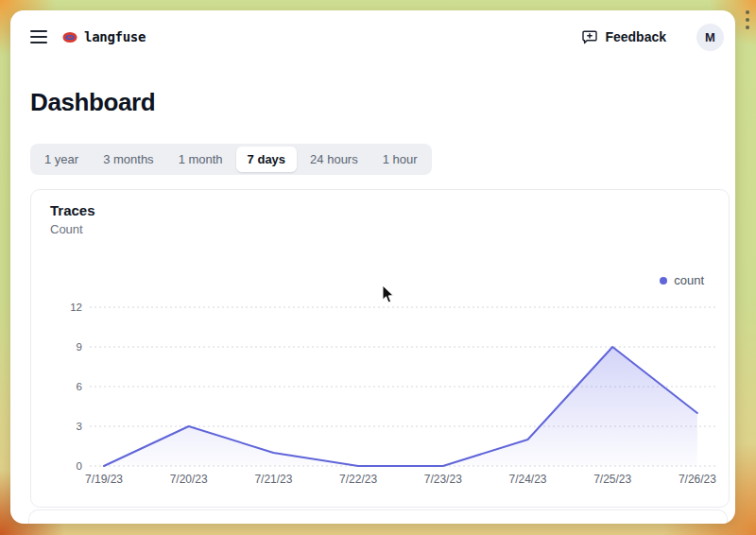 This screenshot has height=535, width=756. What do you see at coordinates (711, 38) in the screenshot?
I see `avatar-initial: M` at bounding box center [711, 38].